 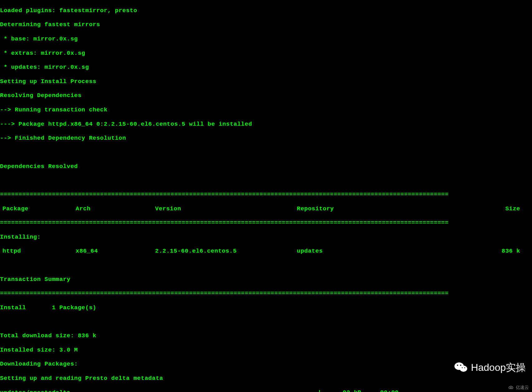 What do you see at coordinates (266, 39) in the screenshot?
I see `line-base-mirror: * base: mirror.0x.sg` at bounding box center [266, 39].